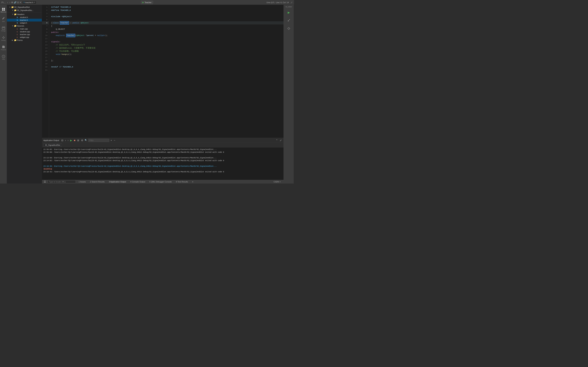 The width and height of the screenshot is (588, 367). Describe the element at coordinates (45, 20) in the screenshot. I see `ln-5: 5` at that location.